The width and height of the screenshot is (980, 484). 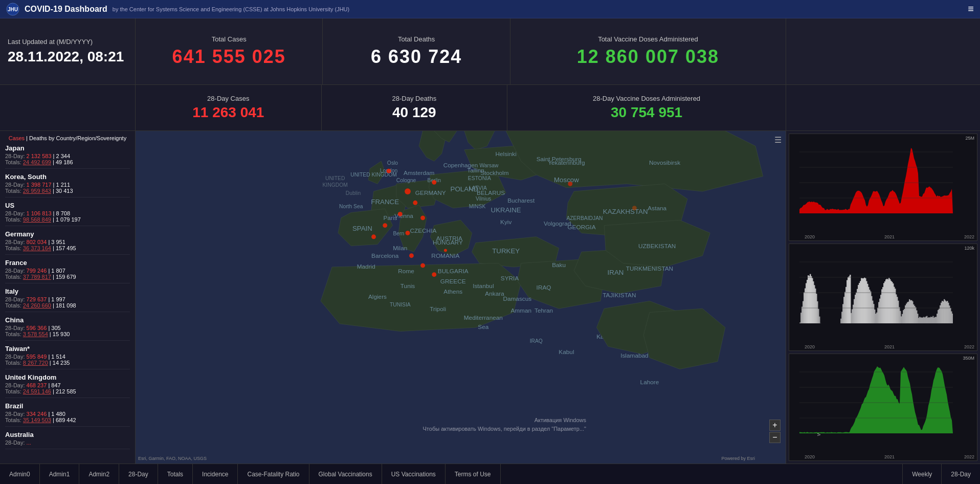 I want to click on svg-text: Mediterranean, so click(x=483, y=318).